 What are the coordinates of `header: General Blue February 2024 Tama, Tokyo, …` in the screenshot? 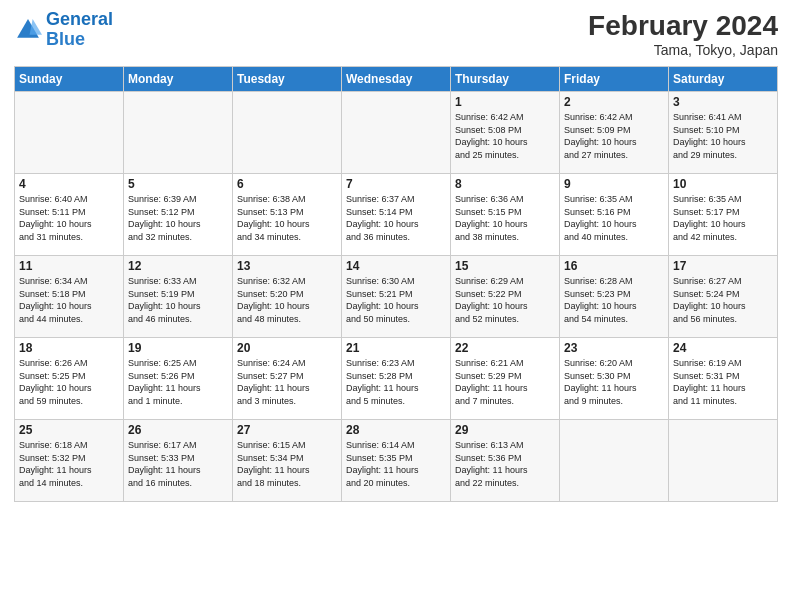 It's located at (396, 34).